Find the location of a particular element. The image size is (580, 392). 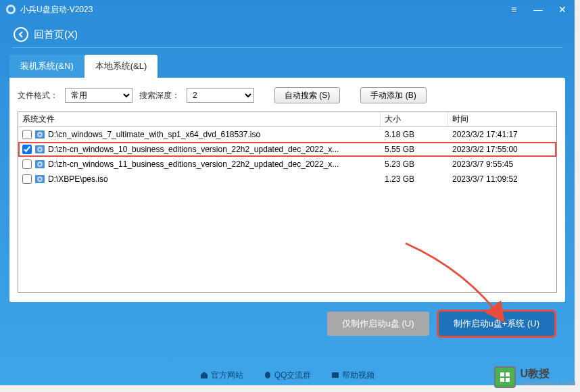

table-row: D:\XBPE\pes.iso1.23 GB2023/3/7 11:09:52 is located at coordinates (287, 179).